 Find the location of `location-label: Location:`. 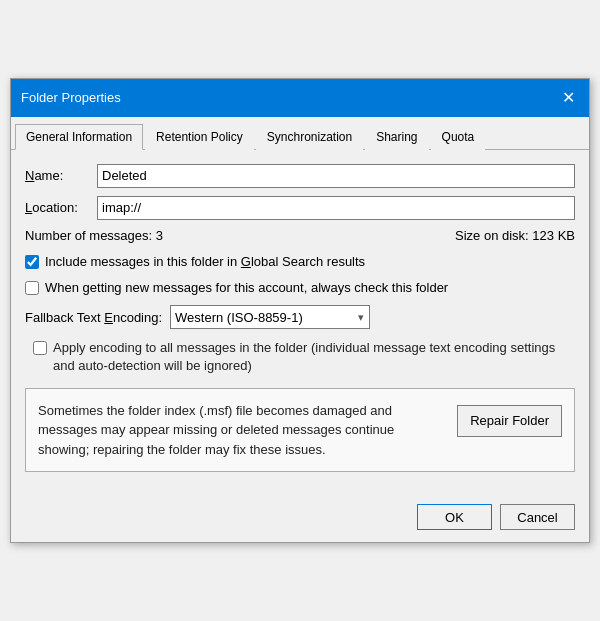

location-label: Location: is located at coordinates (61, 208).